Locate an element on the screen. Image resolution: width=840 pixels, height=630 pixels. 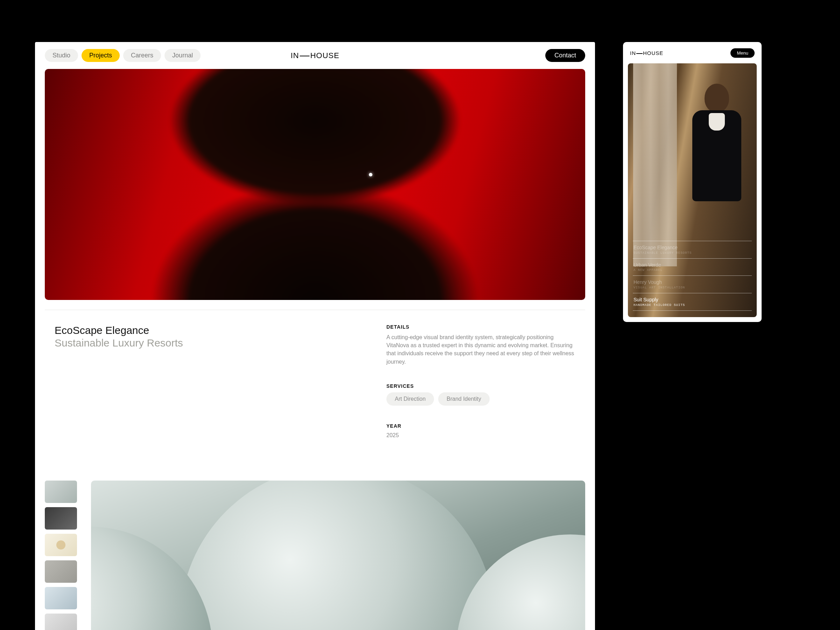
hero-backdrop is located at coordinates (655, 165).